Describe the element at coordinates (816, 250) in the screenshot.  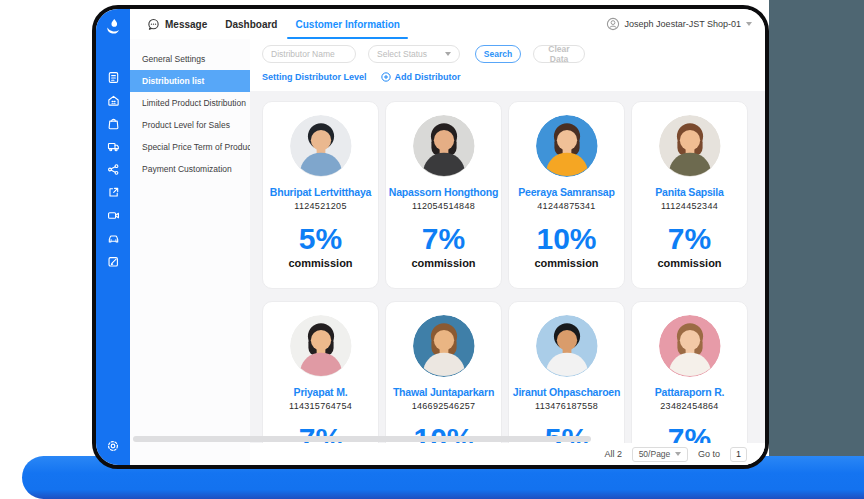
I see `backdrop-slate-panel` at that location.